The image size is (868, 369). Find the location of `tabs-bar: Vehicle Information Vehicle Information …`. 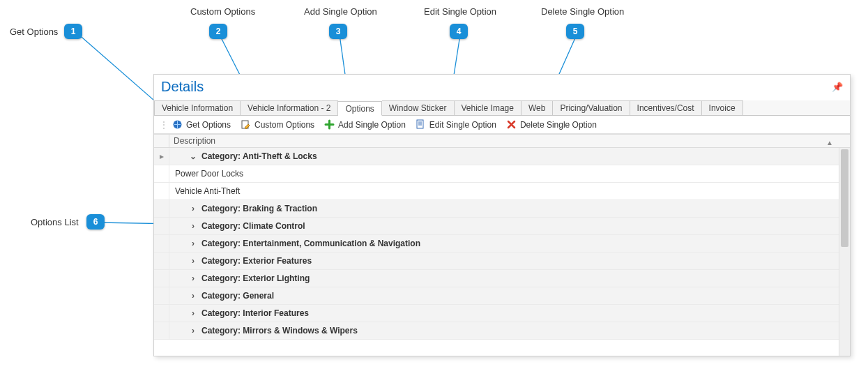

tabs-bar: Vehicle Information Vehicle Information … is located at coordinates (502, 108).